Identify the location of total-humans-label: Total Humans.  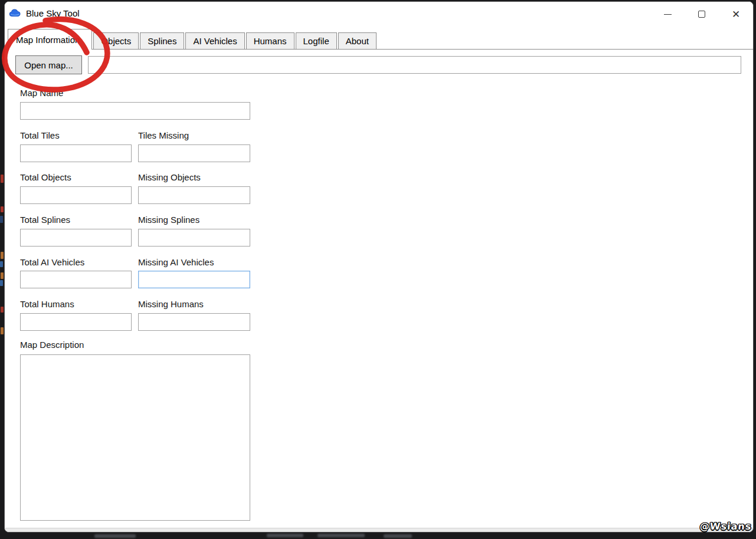
(76, 304).